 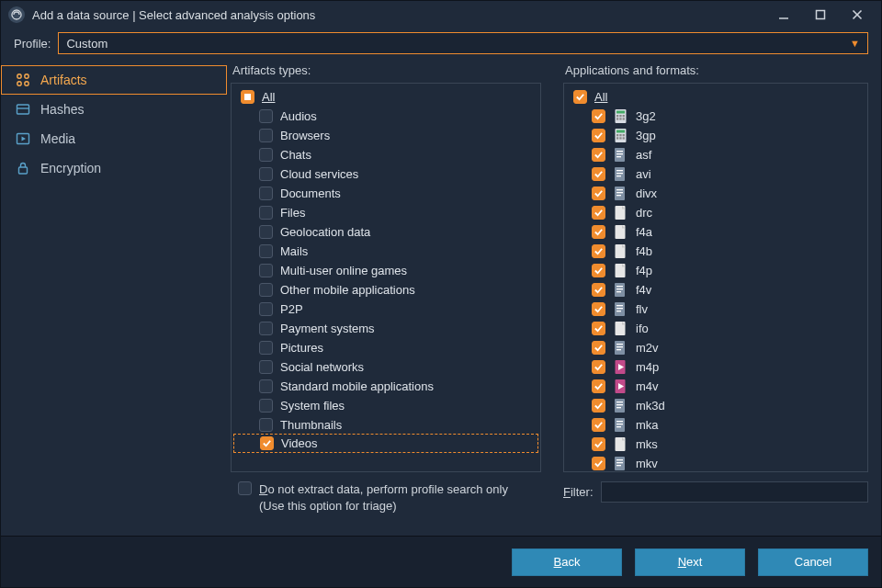 I want to click on app-row: mk3d, so click(x=716, y=406).